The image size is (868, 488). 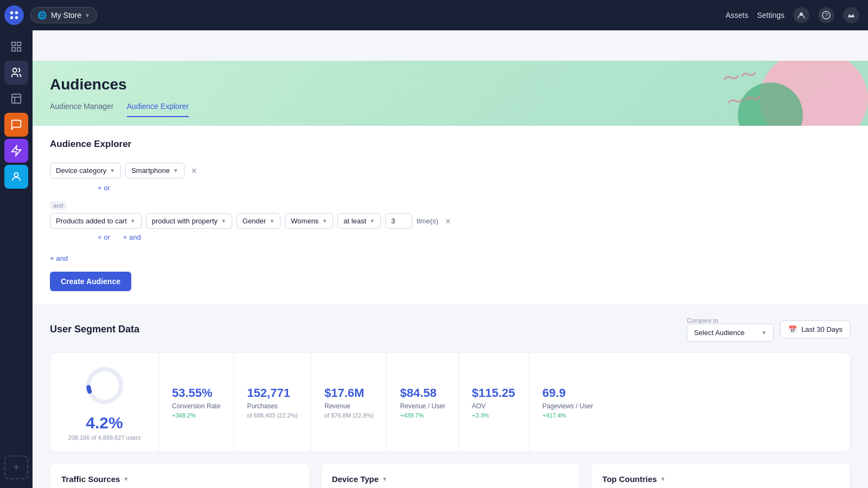 What do you see at coordinates (16, 177) in the screenshot?
I see `sidebar-item-personalize` at bounding box center [16, 177].